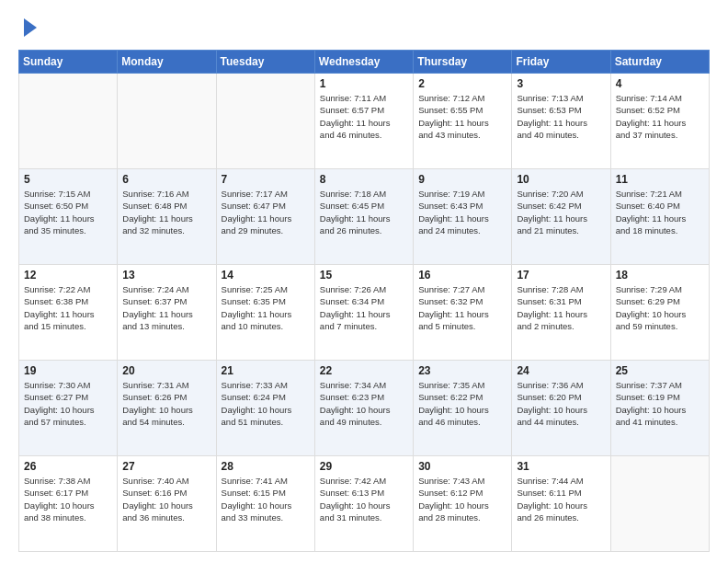 Image resolution: width=728 pixels, height=563 pixels. I want to click on day-cell: 3Sunrise: 7:13 AM Sunset: 6:53 PM Daylig…, so click(561, 121).